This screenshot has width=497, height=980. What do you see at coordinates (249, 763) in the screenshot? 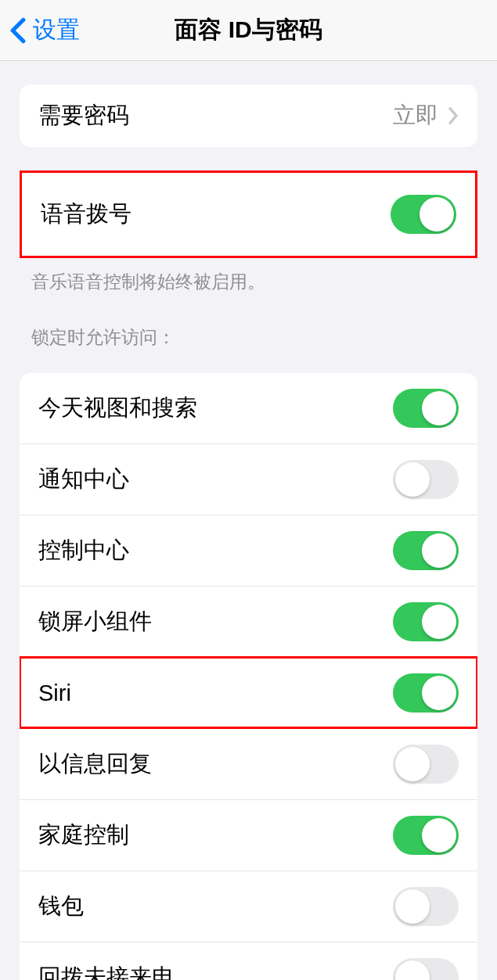
I see `reply-message-row: 以信息回复` at bounding box center [249, 763].